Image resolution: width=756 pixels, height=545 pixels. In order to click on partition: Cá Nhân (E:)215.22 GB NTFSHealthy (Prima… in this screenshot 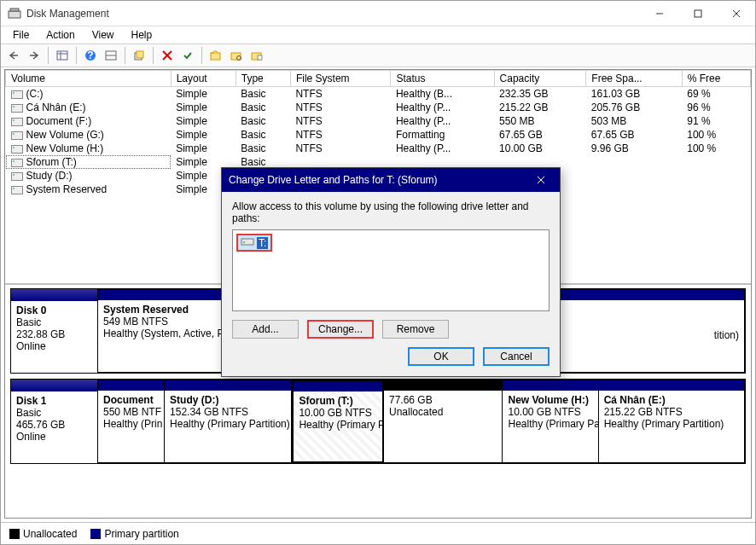, I will do `click(672, 421)`.